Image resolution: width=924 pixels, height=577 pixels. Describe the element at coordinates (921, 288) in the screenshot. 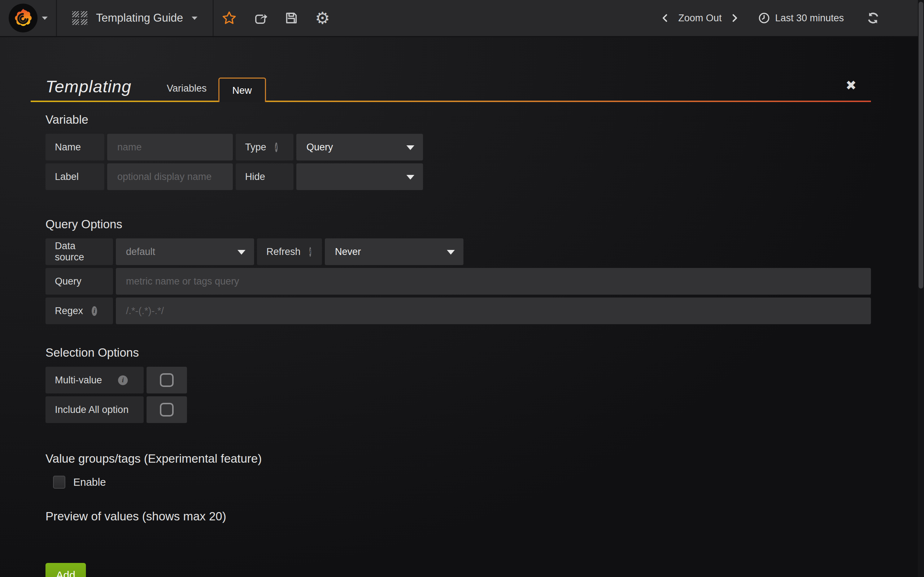

I see `scrollbar-track` at that location.